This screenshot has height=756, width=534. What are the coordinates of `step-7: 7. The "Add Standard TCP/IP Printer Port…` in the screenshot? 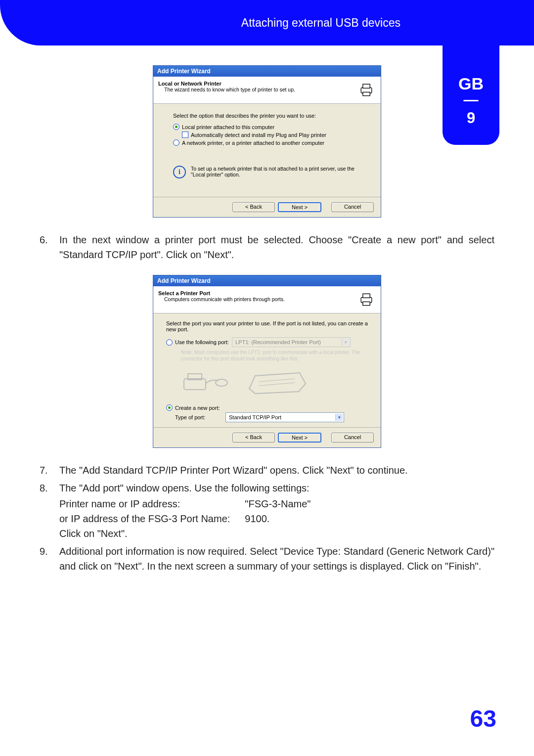 It's located at (267, 470).